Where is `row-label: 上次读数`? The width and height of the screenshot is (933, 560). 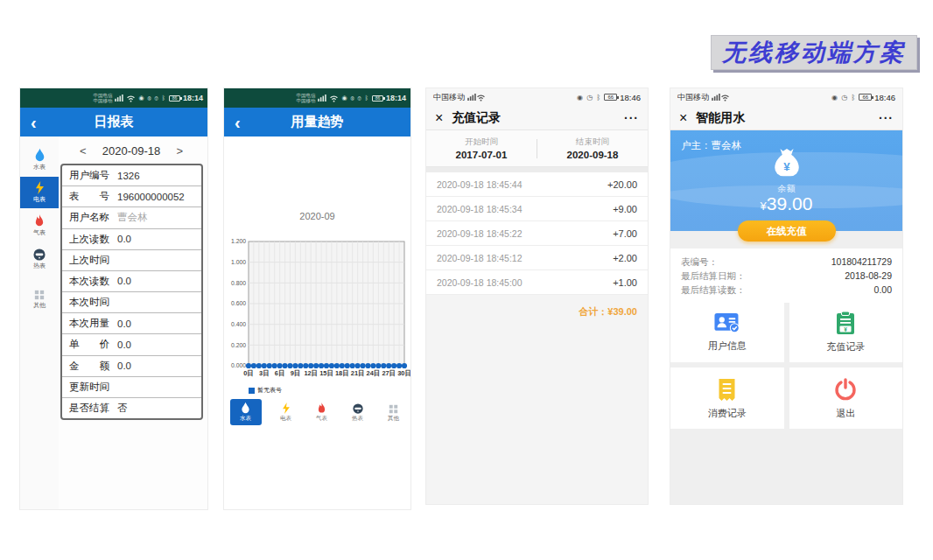
row-label: 上次读数 is located at coordinates (89, 240).